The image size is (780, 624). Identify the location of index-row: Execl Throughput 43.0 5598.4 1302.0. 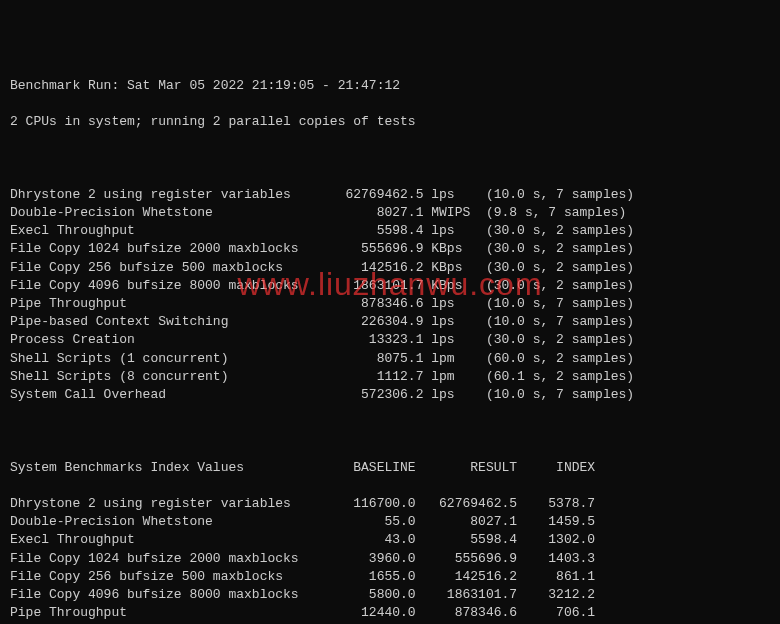
(390, 540).